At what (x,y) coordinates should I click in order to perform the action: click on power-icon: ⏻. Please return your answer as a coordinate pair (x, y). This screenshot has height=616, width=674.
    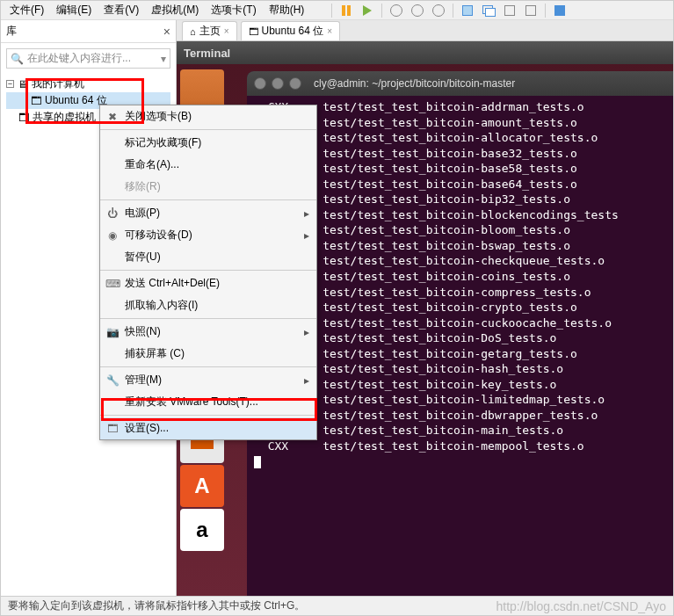
    Looking at the image, I should click on (112, 214).